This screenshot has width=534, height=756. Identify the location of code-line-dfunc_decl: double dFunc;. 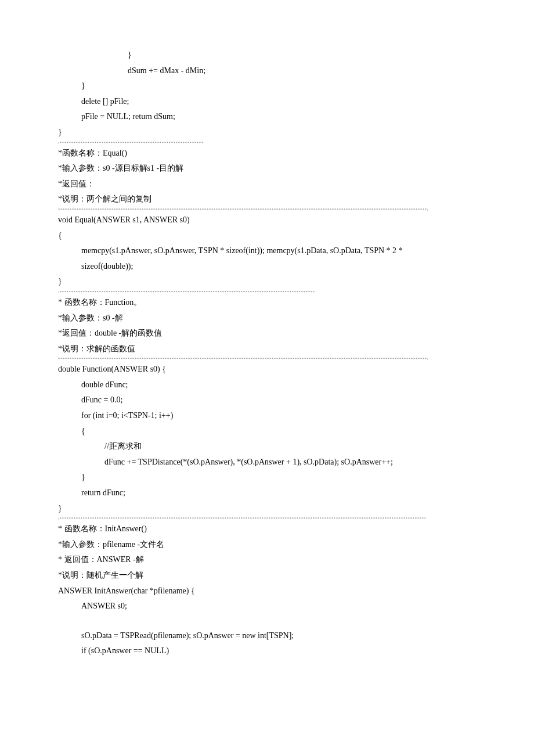
(267, 386).